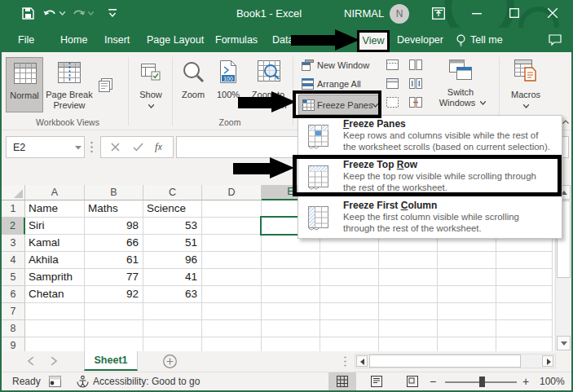  I want to click on cell-G5, so click(408, 277).